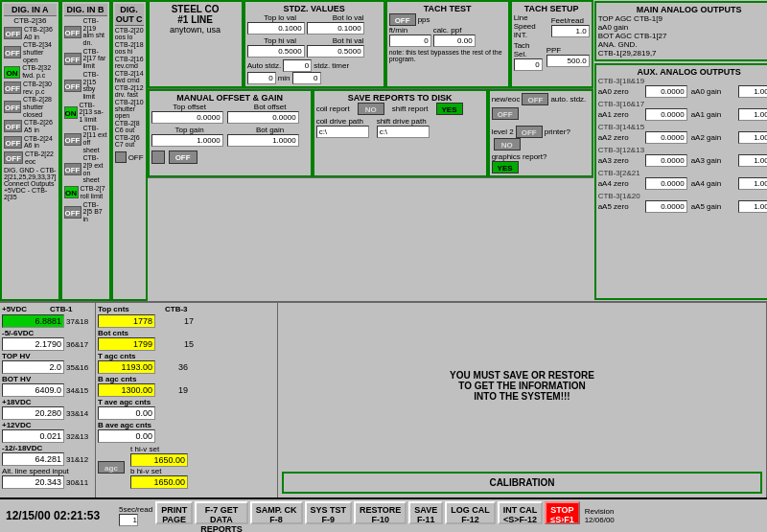 This screenshot has width=767, height=532. I want to click on tach-int-label: INT., so click(531, 35).